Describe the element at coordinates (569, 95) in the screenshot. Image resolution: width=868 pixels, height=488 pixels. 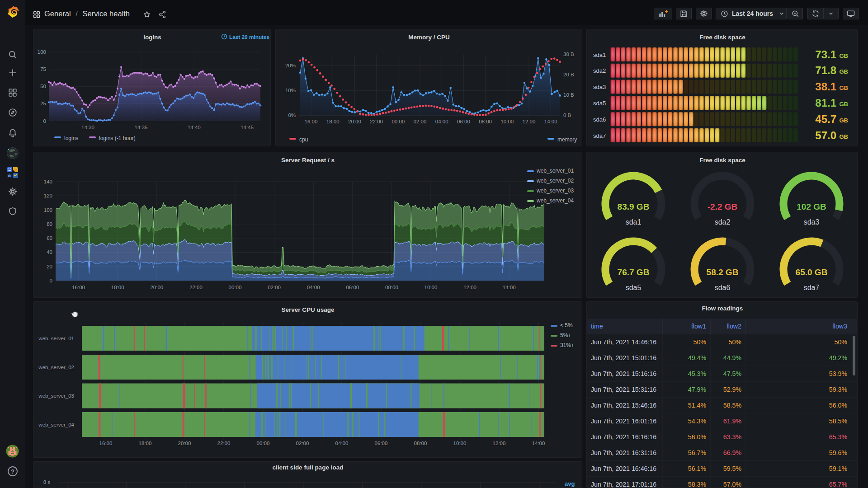
I see `svg-text: 10 B` at that location.